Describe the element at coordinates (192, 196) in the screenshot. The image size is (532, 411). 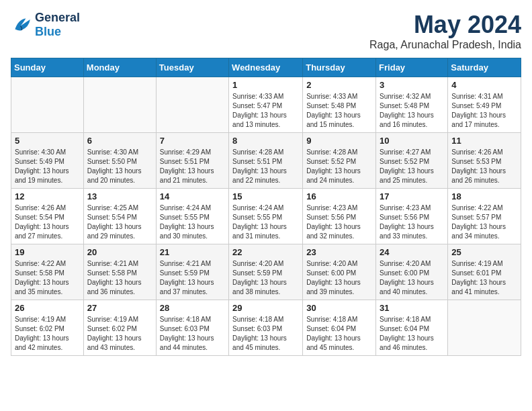
I see `day-number: 14` at that location.